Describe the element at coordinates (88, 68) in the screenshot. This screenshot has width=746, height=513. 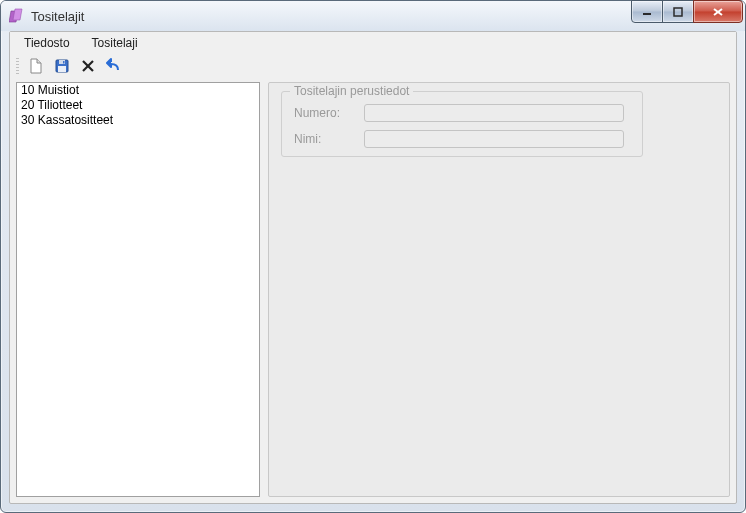
I see `delete-x-icon` at that location.